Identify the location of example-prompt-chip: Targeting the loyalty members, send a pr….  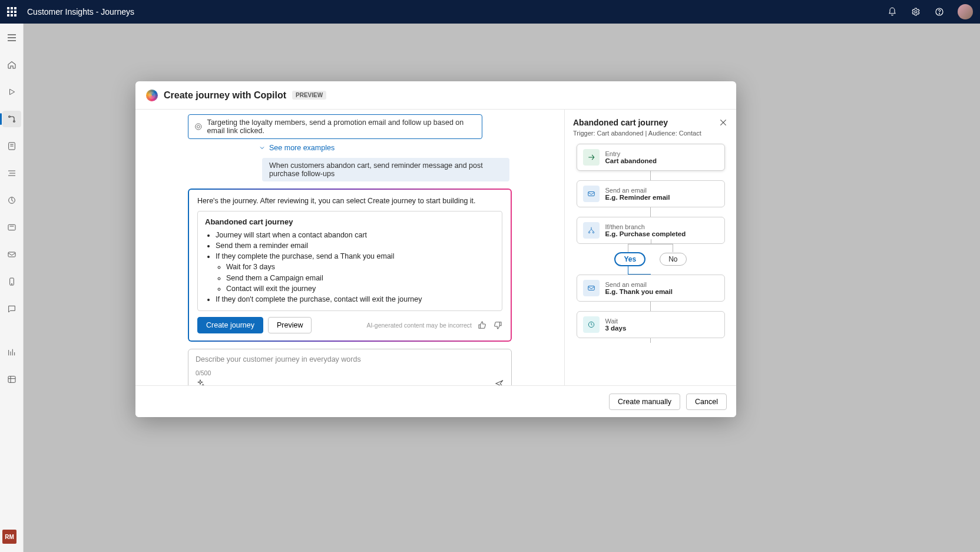
(335, 127).